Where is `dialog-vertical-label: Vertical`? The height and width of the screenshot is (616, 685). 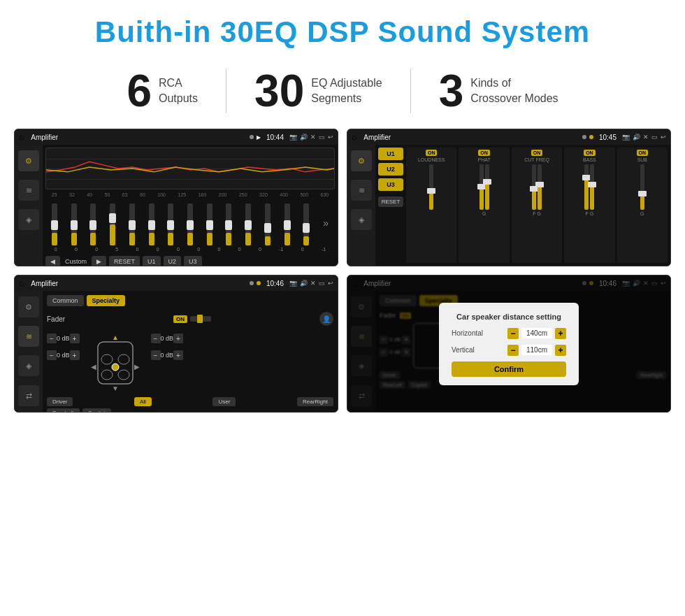
dialog-vertical-label: Vertical is located at coordinates (463, 350).